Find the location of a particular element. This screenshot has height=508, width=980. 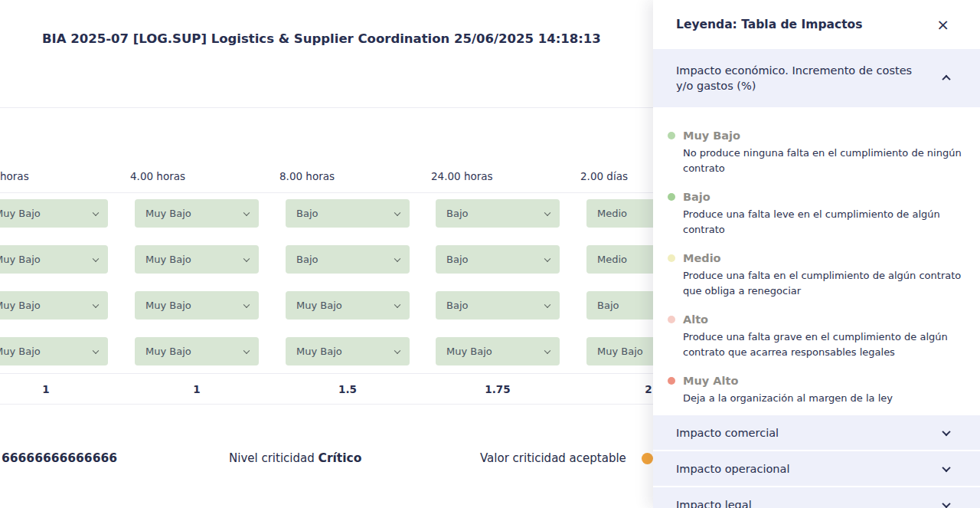

column-score: 2 is located at coordinates (648, 389).